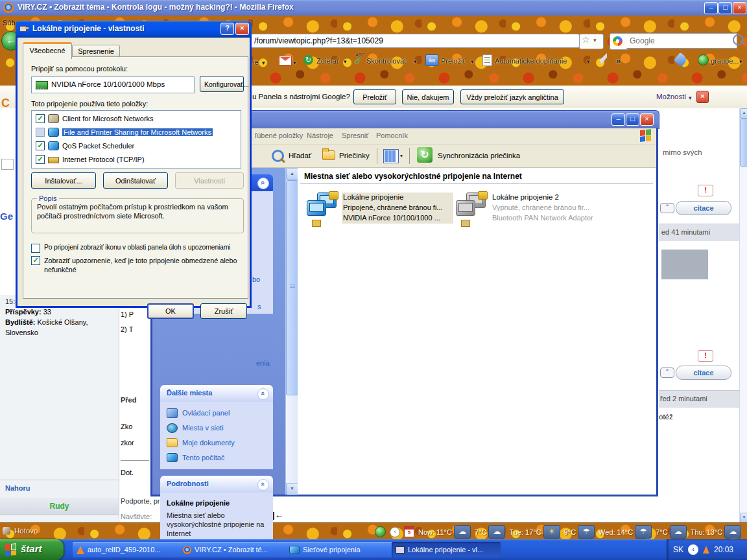  What do you see at coordinates (243, 29) in the screenshot?
I see `dialog-close-icon: ×` at bounding box center [243, 29].